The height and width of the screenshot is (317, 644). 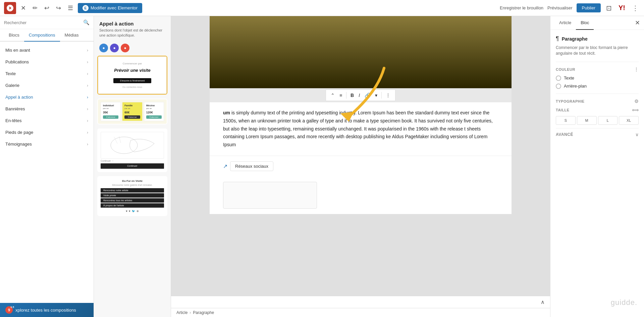 What do you see at coordinates (361, 129) in the screenshot?
I see `editor-text: um is simply dummy text of the printing …` at bounding box center [361, 129].